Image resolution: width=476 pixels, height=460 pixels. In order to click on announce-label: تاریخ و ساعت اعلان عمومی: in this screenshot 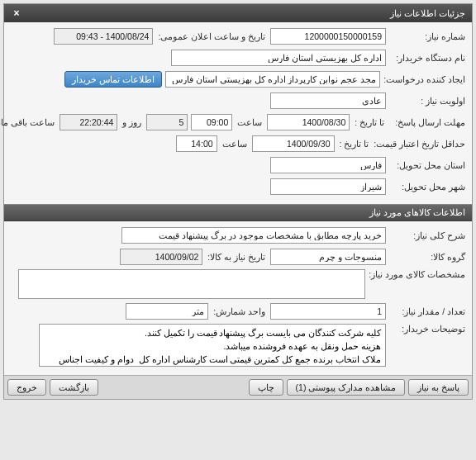, I will do `click(212, 36)`.